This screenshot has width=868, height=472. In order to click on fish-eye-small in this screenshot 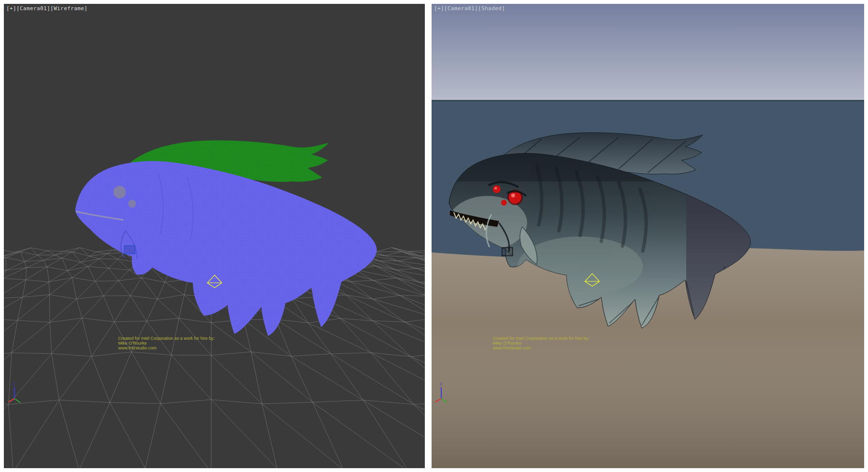, I will do `click(132, 204)`.